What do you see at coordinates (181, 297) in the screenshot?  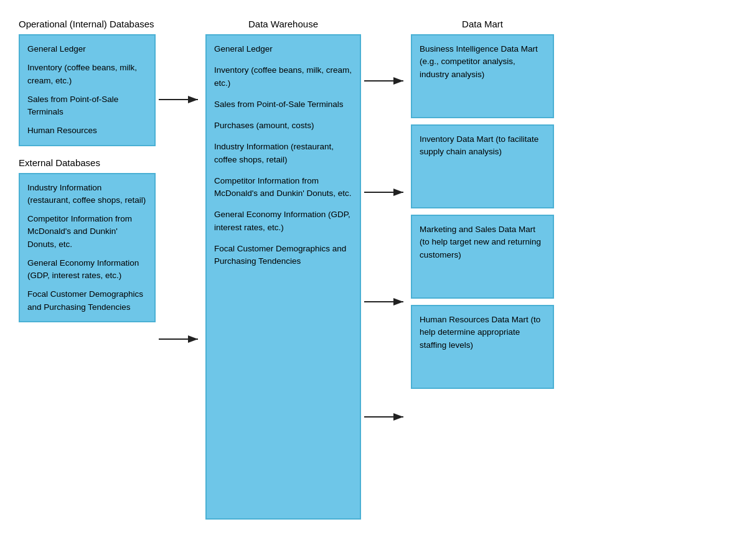 I see `arrows-svg-left` at bounding box center [181, 297].